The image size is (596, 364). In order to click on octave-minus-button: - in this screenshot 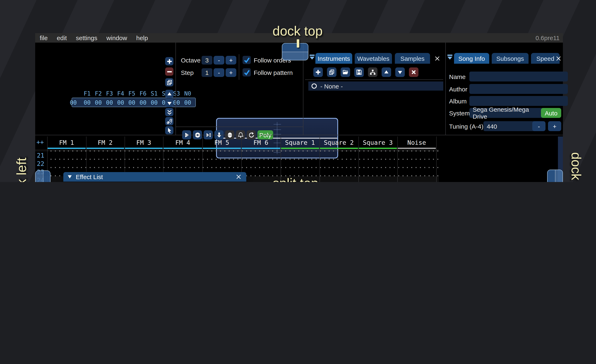, I will do `click(219, 60)`.